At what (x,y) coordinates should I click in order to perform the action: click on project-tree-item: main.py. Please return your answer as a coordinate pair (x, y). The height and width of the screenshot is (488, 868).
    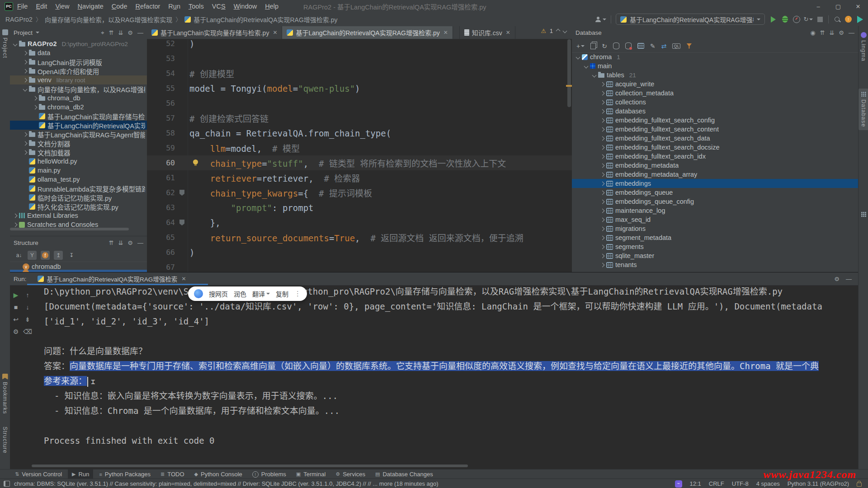
    Looking at the image, I should click on (79, 170).